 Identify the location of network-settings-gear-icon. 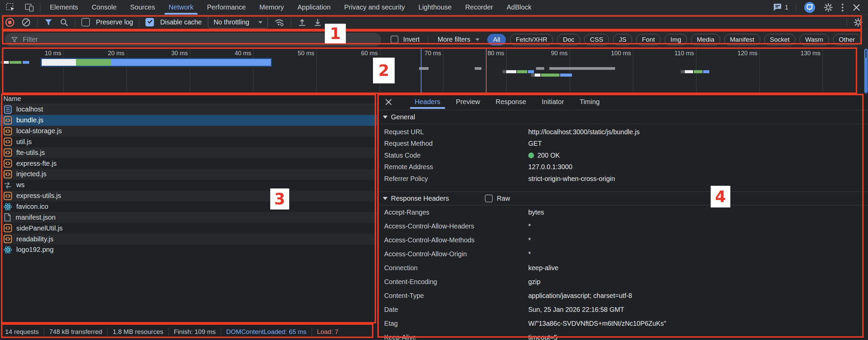
(858, 22).